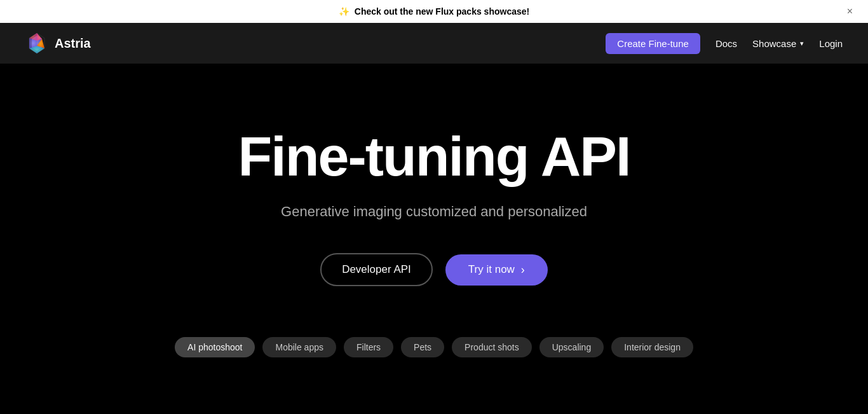  What do you see at coordinates (423, 347) in the screenshot?
I see `tag-item: Pets` at bounding box center [423, 347].